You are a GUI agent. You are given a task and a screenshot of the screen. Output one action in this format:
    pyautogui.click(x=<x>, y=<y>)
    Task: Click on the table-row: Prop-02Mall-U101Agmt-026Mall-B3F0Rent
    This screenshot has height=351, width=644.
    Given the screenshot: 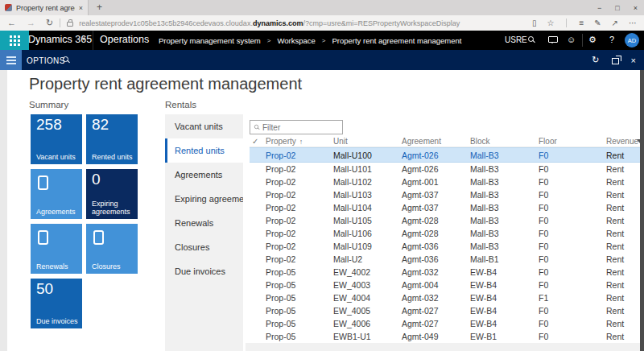 What is the action you would take?
    pyautogui.click(x=444, y=169)
    